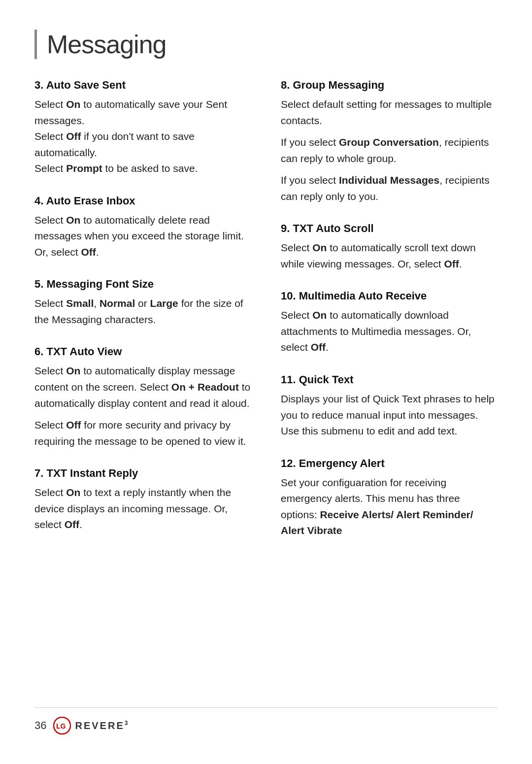 This screenshot has width=532, height=764. Describe the element at coordinates (389, 188) in the screenshot. I see `section-body-group-messaging-3: If you select Individual Messages, recip…` at that location.